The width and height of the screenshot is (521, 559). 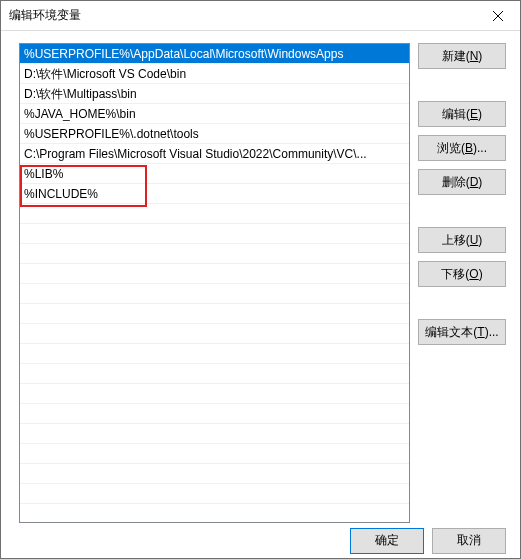 I want to click on list-item: %USERPROFILE%\.dotnet\tools, so click(x=214, y=134).